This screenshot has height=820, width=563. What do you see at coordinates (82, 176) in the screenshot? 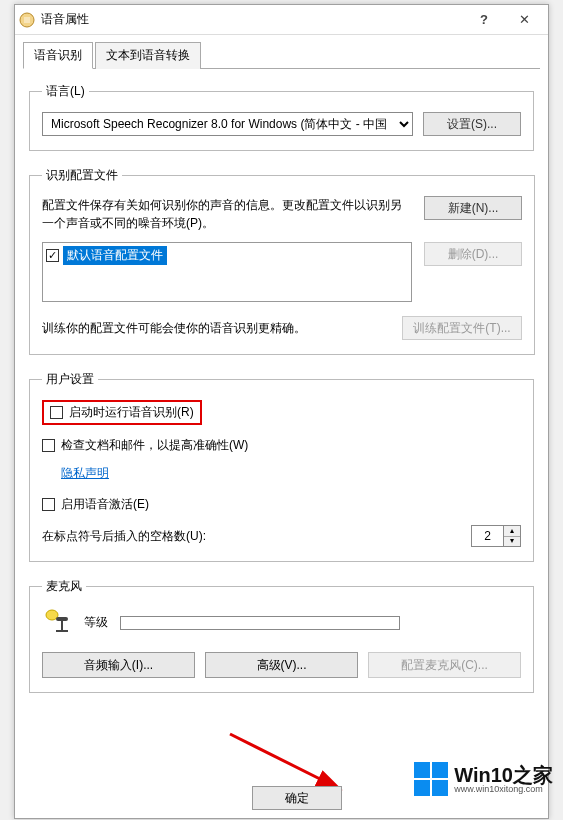
I see `profiles-legend: 识别配置文件` at bounding box center [82, 176].